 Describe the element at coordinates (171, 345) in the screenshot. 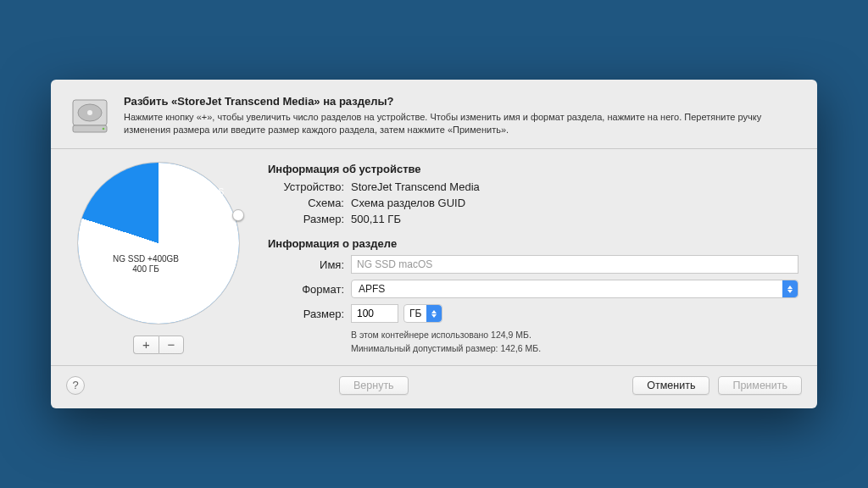

I see `remove-partition-button: −` at that location.